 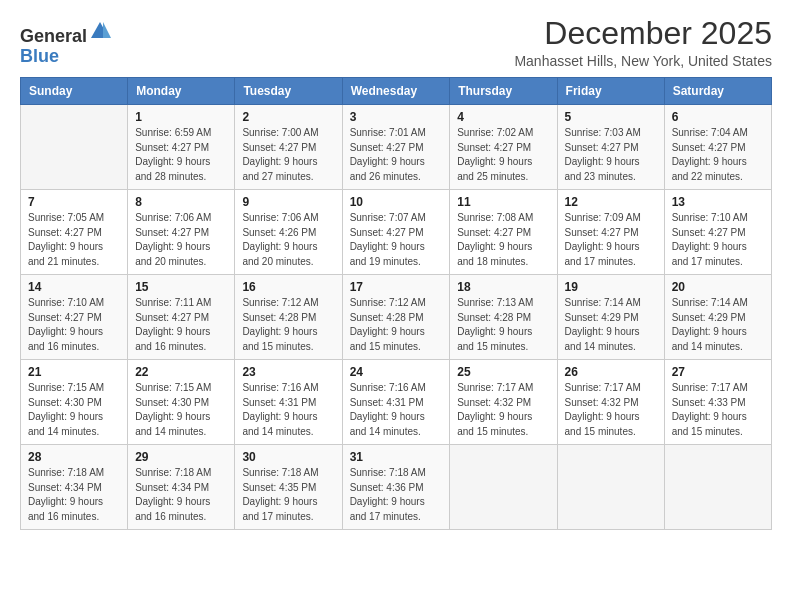 What do you see at coordinates (181, 372) in the screenshot?
I see `day-number: 22` at bounding box center [181, 372].